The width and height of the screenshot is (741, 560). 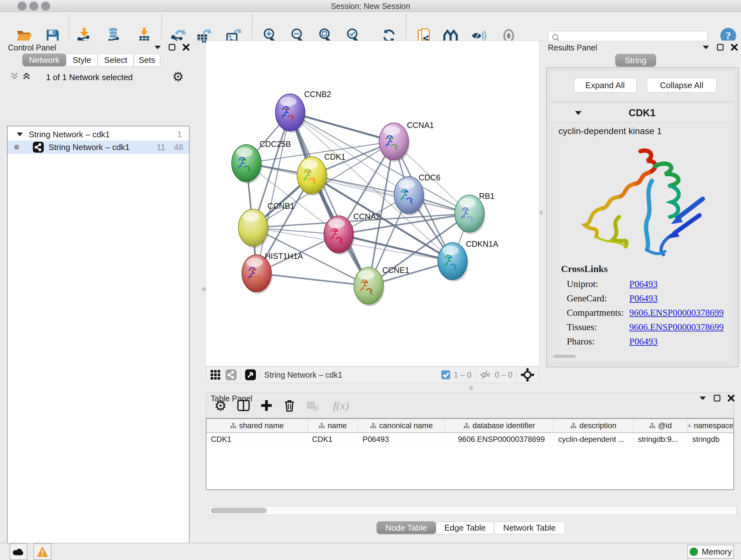 What do you see at coordinates (529, 528) in the screenshot?
I see `tab-network-table: Network Table` at bounding box center [529, 528].